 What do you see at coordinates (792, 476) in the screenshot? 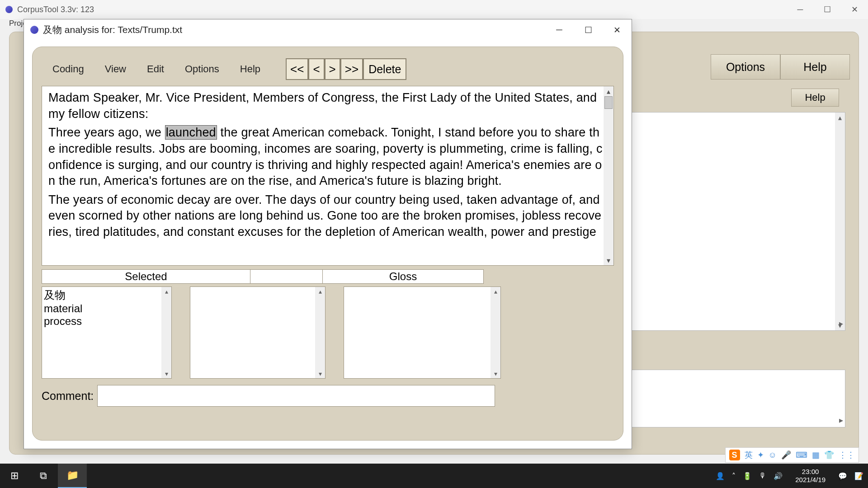
I see `system-tray: 👤 ˄ 🔋 🎙 🔊 23:00 2021/4/19 💬 📝` at bounding box center [792, 476].